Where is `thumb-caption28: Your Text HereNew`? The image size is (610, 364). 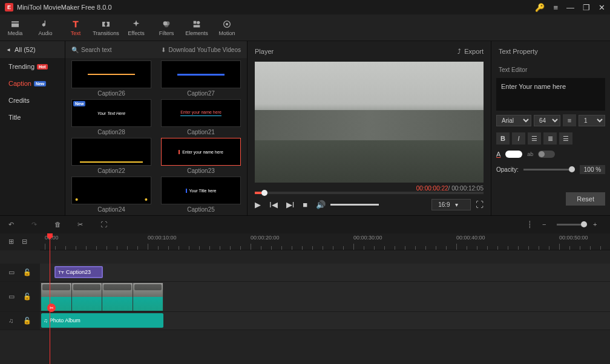 thumb-caption28: Your Text HereNew is located at coordinates (111, 113).